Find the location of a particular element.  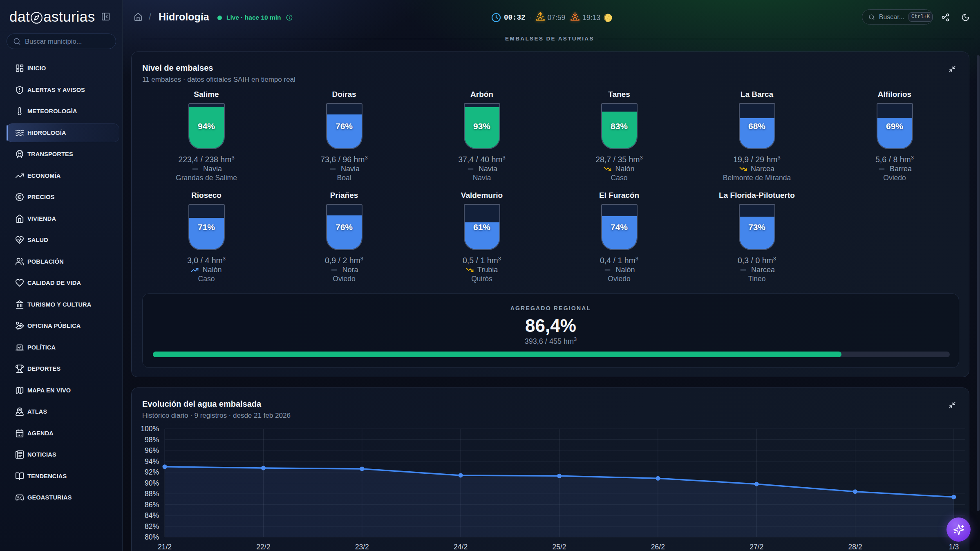

svg-text: 84% is located at coordinates (152, 515).